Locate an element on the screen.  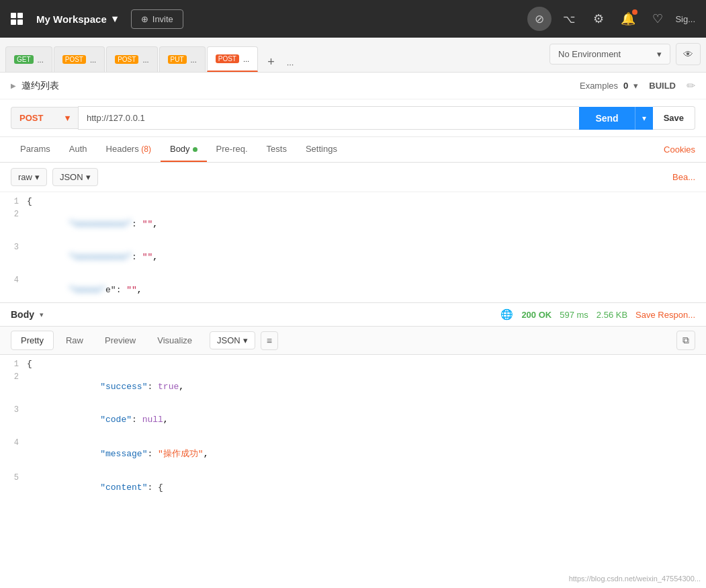
env-eye-button: 👁 is located at coordinates (688, 54).